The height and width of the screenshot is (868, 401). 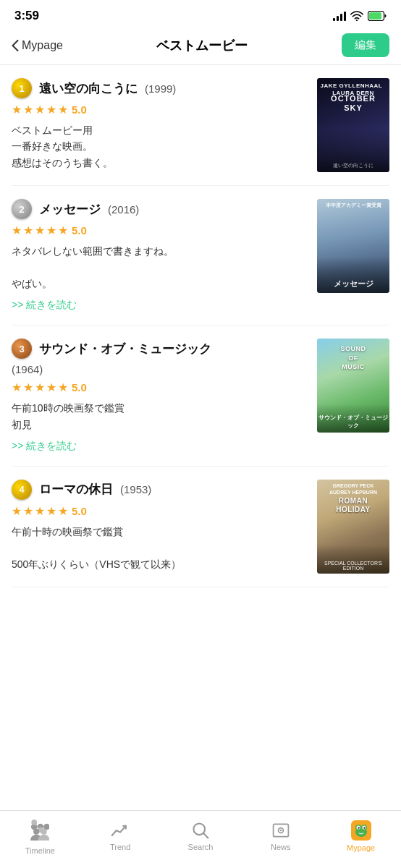 What do you see at coordinates (281, 830) in the screenshot?
I see `news-icon` at bounding box center [281, 830].